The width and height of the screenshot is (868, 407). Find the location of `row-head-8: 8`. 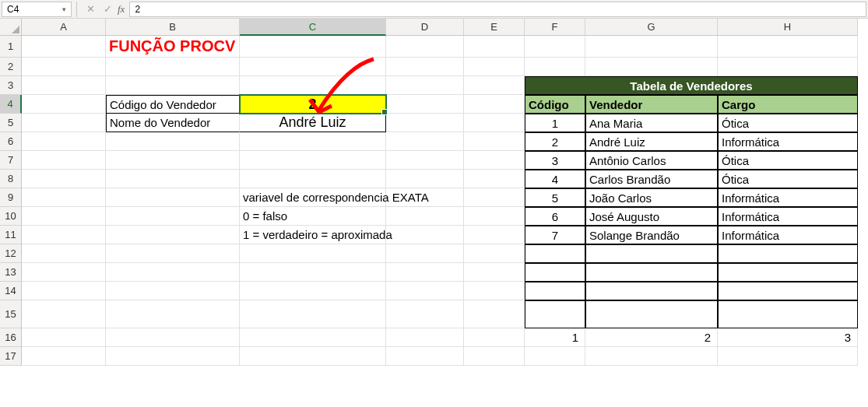

row-head-8: 8 is located at coordinates (11, 179).